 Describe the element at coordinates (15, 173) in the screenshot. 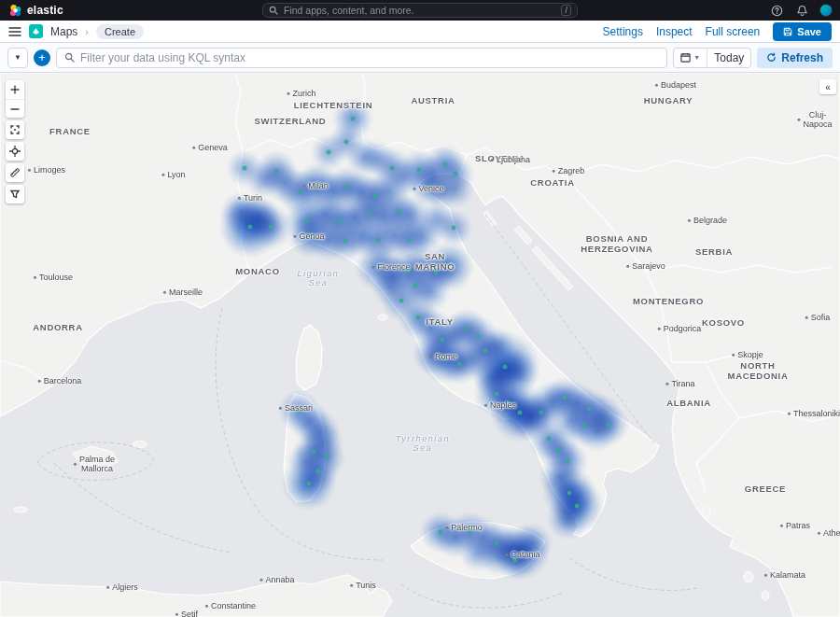

I see `measure-ruler-button` at that location.